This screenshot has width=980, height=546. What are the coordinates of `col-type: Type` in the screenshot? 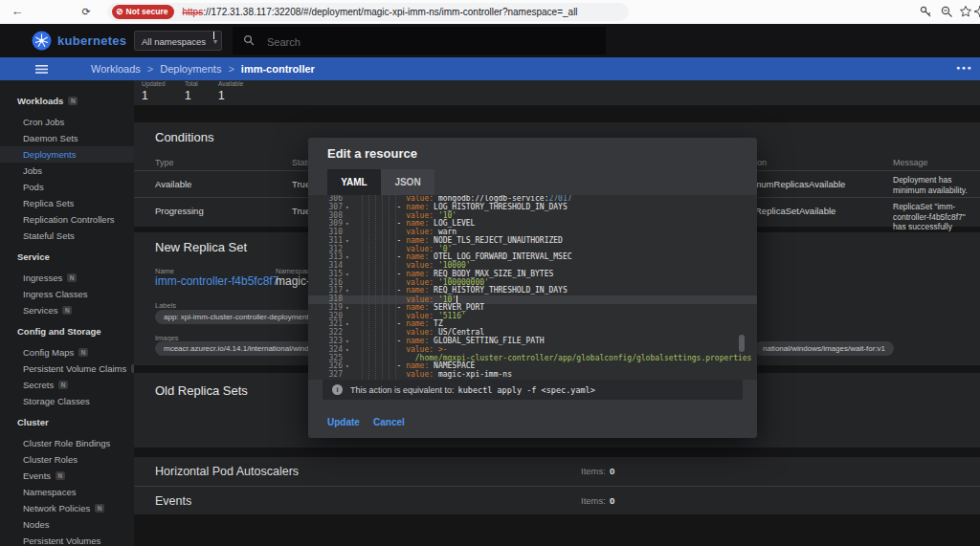 It's located at (165, 163).